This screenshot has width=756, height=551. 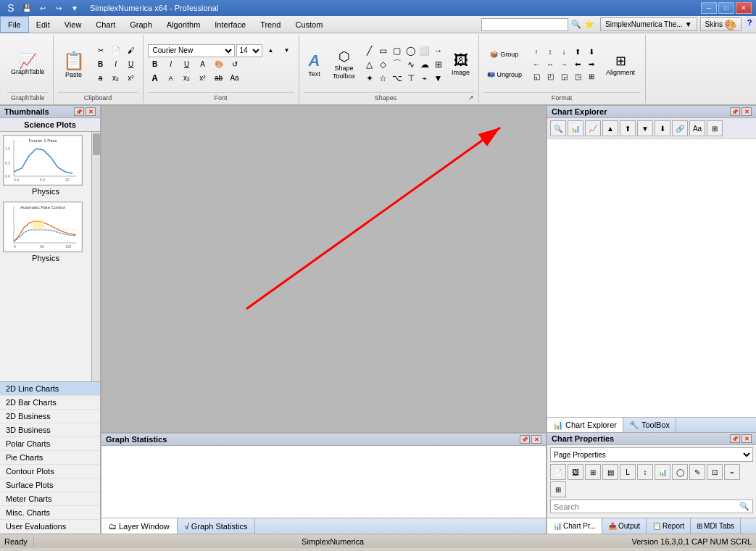 What do you see at coordinates (155, 78) in the screenshot?
I see `font-size-a-btn: A` at bounding box center [155, 78].